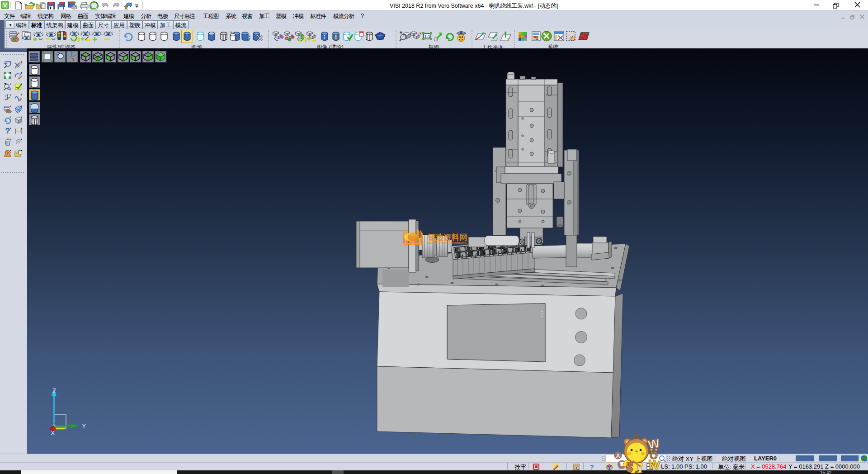 The height and width of the screenshot is (474, 868). Describe the element at coordinates (54, 391) in the screenshot. I see `svg-text: Z` at that location.